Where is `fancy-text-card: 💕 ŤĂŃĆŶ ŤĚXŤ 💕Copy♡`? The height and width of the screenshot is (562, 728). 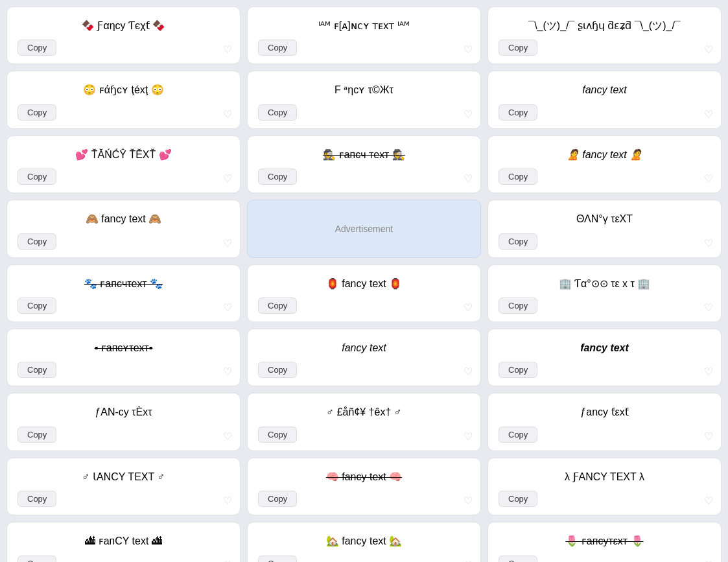 fancy-text-card: 💕 ŤĂŃĆŶ ŤĚXŤ 💕Copy♡ is located at coordinates (123, 165).